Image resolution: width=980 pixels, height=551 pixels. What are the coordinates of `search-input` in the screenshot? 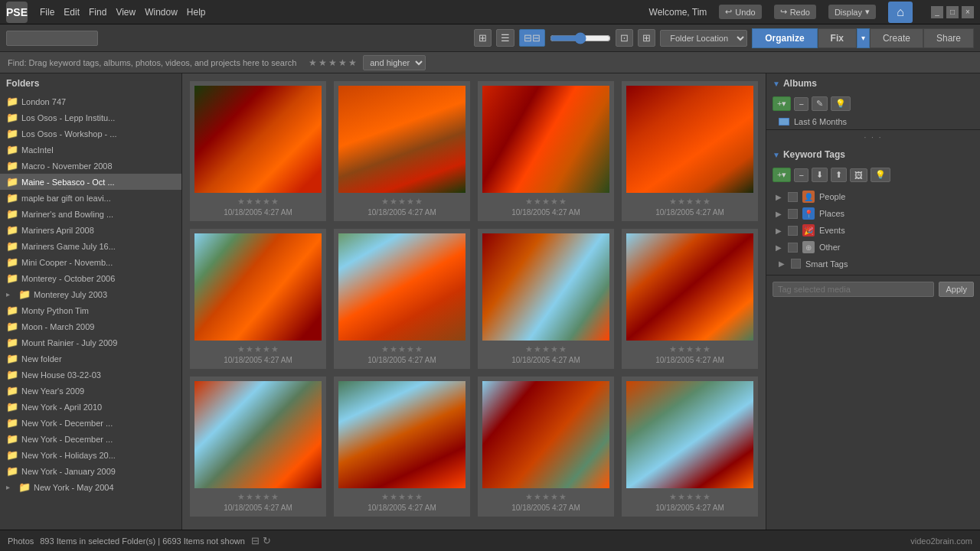 It's located at (52, 38).